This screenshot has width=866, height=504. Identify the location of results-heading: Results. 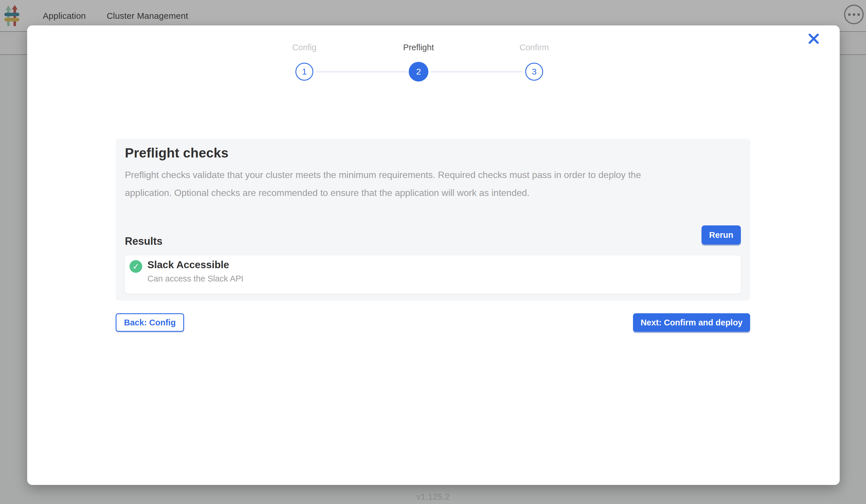
(144, 241).